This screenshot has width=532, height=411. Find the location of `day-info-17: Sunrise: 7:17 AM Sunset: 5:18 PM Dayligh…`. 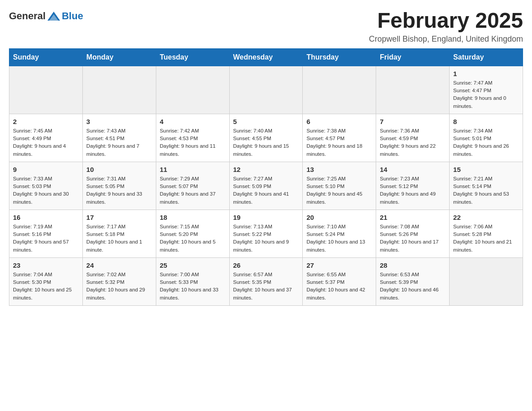

day-info-17: Sunrise: 7:17 AM Sunset: 5:18 PM Dayligh… is located at coordinates (119, 238).